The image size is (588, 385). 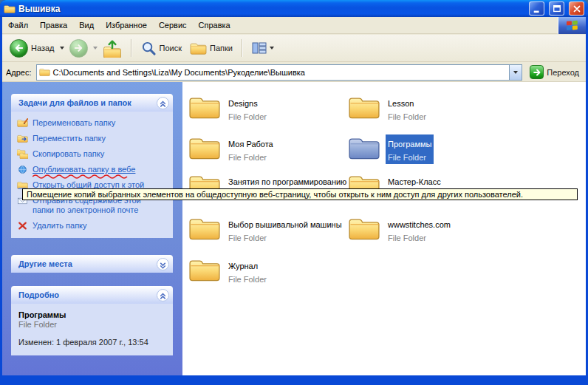 I want to click on views-dropdown-icon, so click(x=272, y=48).